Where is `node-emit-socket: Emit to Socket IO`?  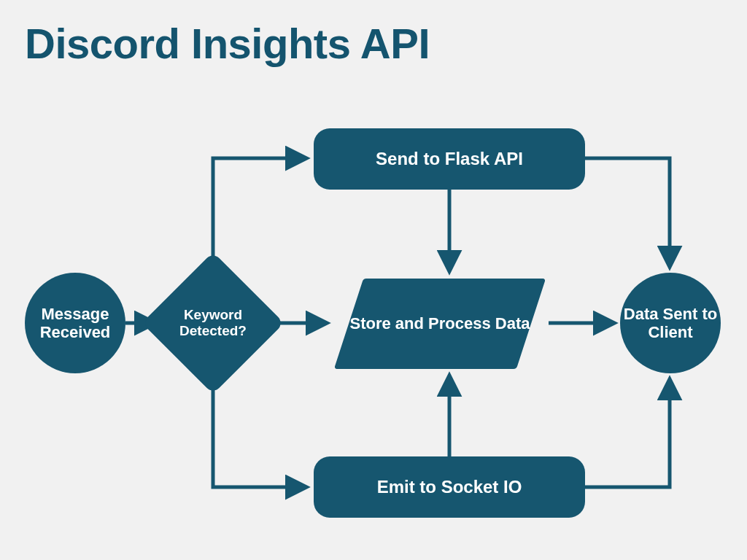
node-emit-socket: Emit to Socket IO is located at coordinates (449, 487).